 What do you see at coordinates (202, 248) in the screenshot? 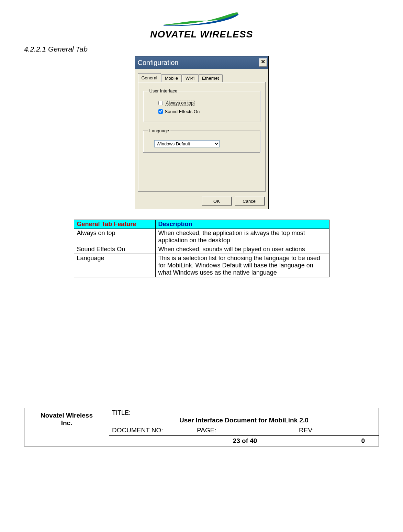
I see `feature-table: General Tab Feature Description Always o…` at bounding box center [202, 248].